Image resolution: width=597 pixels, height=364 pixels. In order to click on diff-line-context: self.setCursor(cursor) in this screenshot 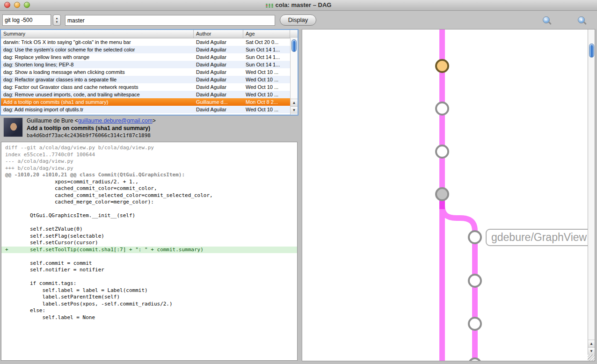, I will do `click(149, 243)`.